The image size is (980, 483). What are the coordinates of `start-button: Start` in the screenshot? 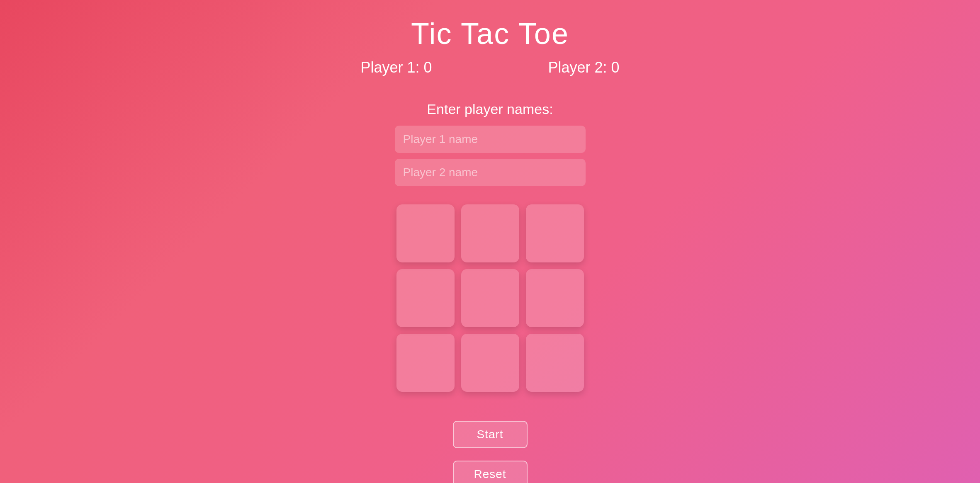 It's located at (490, 434).